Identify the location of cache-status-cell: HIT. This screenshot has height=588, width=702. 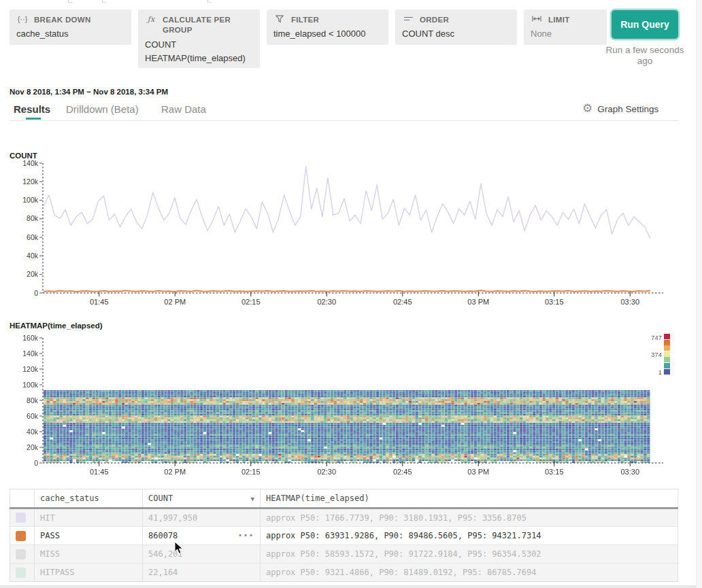
(88, 518).